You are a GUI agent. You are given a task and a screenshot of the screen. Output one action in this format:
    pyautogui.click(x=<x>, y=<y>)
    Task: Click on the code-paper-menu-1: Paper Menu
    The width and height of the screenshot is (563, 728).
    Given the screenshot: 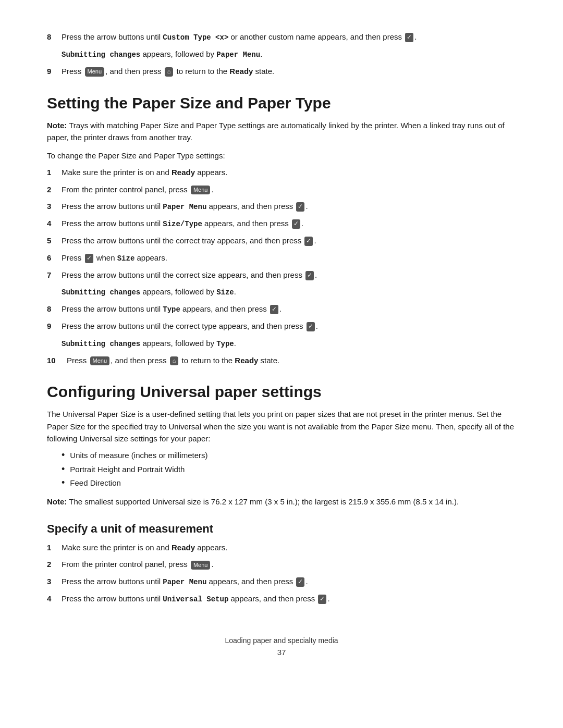 What is the action you would take?
    pyautogui.click(x=238, y=55)
    